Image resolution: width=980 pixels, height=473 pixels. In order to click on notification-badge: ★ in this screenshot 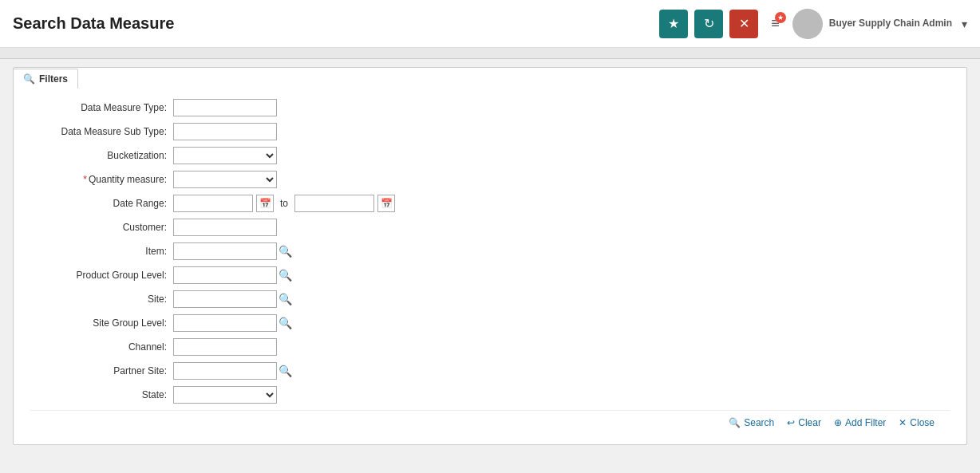, I will do `click(780, 18)`.